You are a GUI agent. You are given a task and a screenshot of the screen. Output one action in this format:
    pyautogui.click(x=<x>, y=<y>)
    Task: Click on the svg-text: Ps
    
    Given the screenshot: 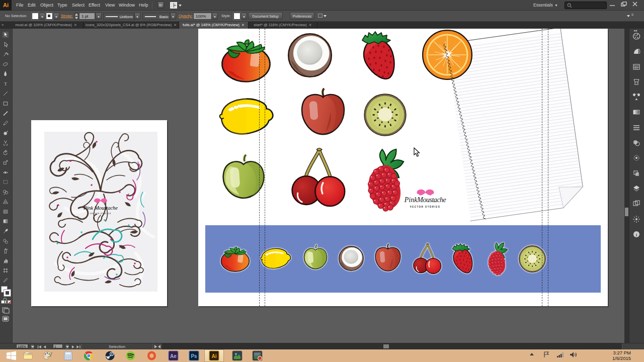 What is the action you would take?
    pyautogui.click(x=194, y=356)
    